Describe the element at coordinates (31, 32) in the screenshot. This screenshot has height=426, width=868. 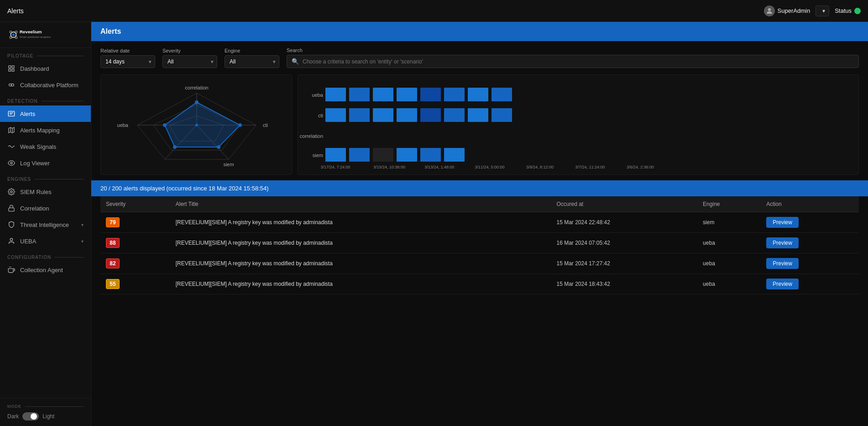
I see `svg-text: Reveelium` at that location.